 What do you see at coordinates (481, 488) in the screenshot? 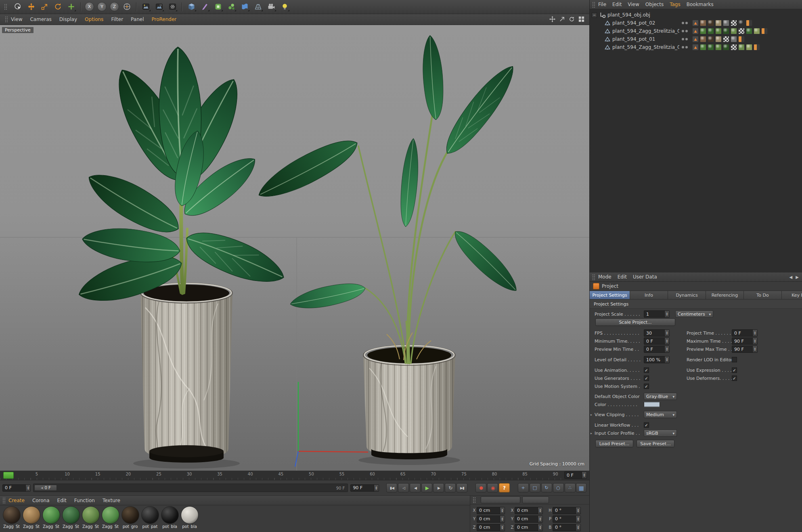
I see `record-keyframe-button: ●` at bounding box center [481, 488].